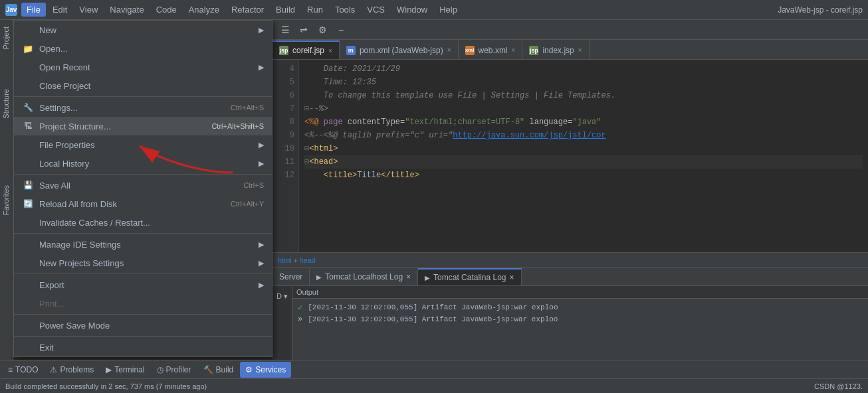 This screenshot has width=868, height=393. Describe the element at coordinates (143, 108) in the screenshot. I see `menu-item-settings: 🔧 Settings... Ctrl+Alt+S` at that location.